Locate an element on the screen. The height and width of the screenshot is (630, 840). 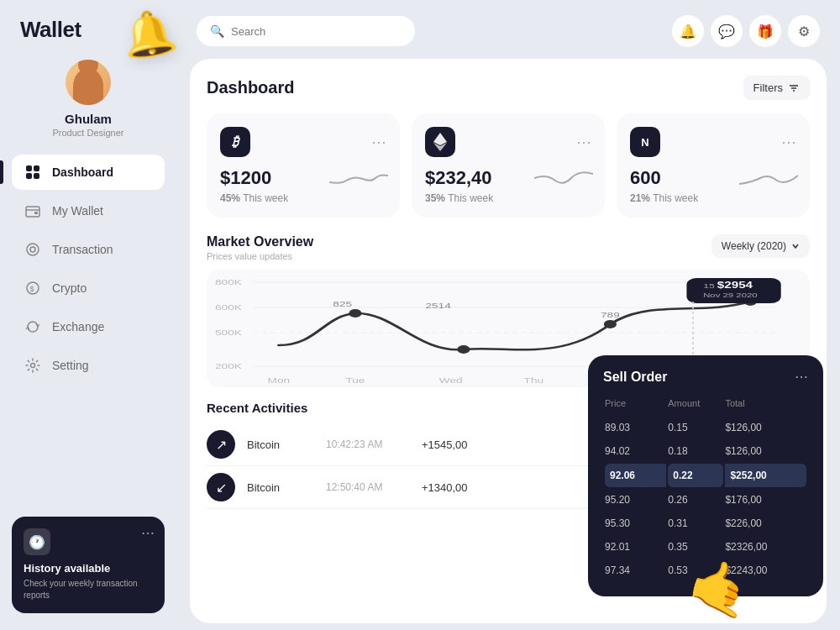
sidebar-item-exchange-label: Exchange is located at coordinates (78, 327).